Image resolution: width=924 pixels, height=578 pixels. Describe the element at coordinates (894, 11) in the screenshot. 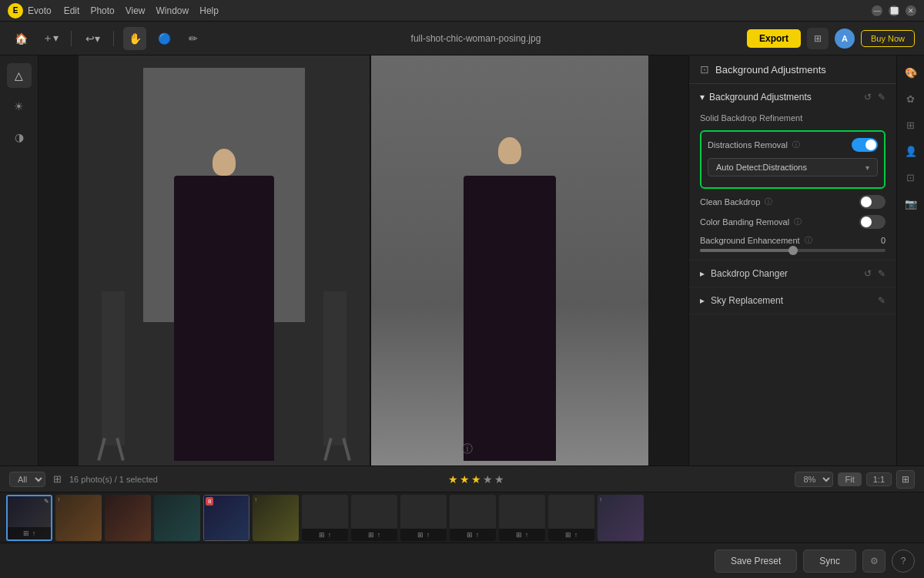

I see `maximize-button: ⬜` at that location.